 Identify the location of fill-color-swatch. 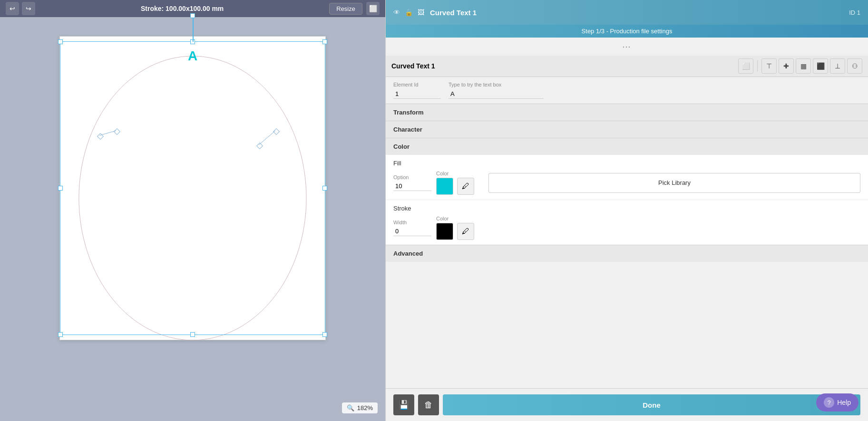
(445, 186).